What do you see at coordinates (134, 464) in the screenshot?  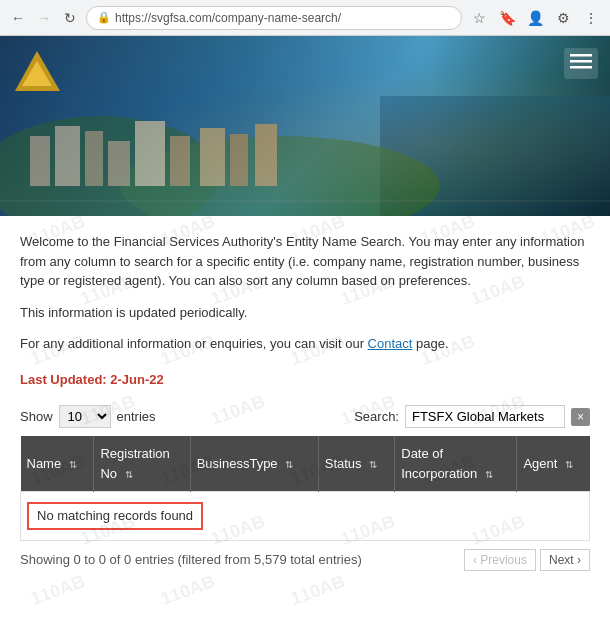 I see `col-reg-label: RegistrationNo` at bounding box center [134, 464].